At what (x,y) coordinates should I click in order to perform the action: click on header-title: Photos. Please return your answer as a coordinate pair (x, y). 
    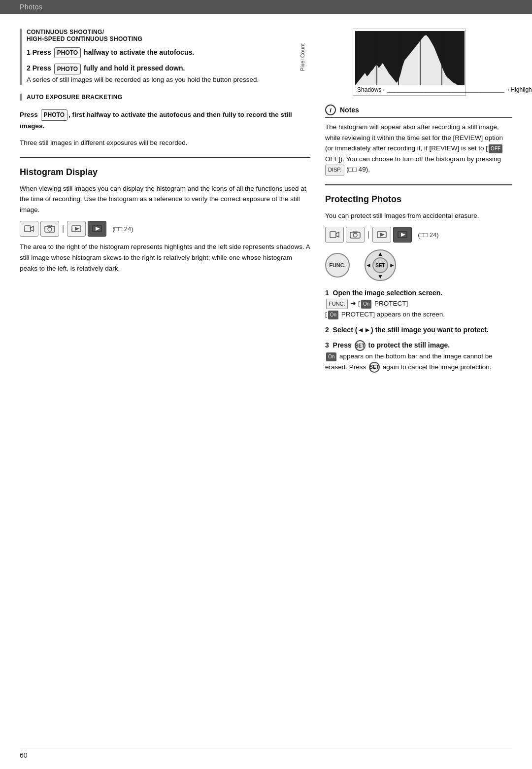
    Looking at the image, I should click on (32, 7).